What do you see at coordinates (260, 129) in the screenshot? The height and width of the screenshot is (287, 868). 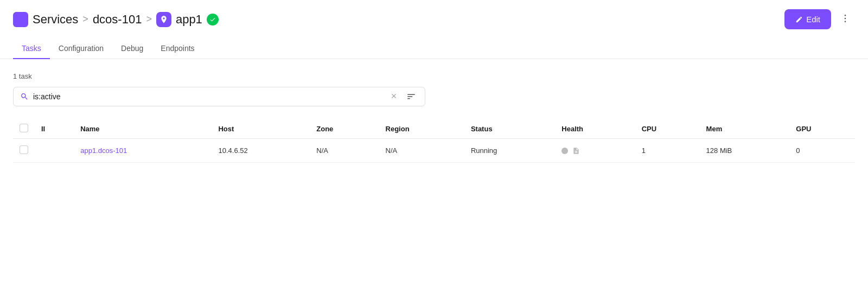 I see `col-header-host: Host` at bounding box center [260, 129].